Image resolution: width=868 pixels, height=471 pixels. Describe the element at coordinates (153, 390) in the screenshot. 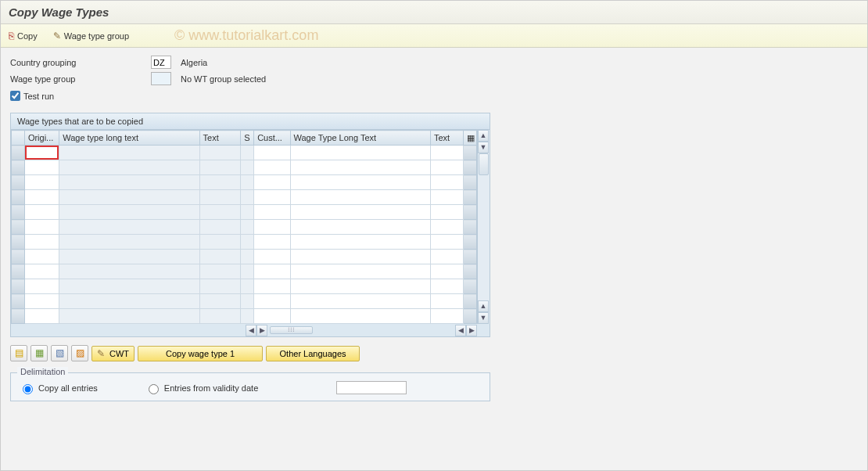

I see `entries-from-date-input` at that location.